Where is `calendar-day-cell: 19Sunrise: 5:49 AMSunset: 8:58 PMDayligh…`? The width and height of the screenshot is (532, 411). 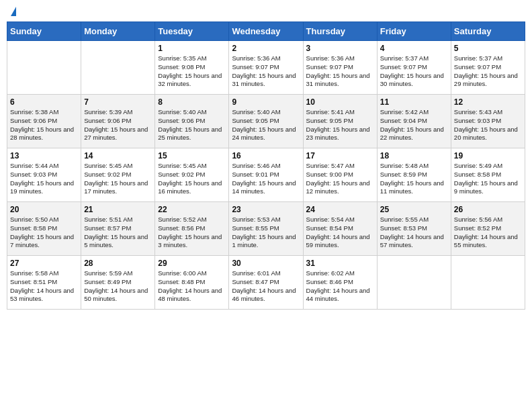 calendar-day-cell: 19Sunrise: 5:49 AMSunset: 8:58 PMDayligh… is located at coordinates (488, 175).